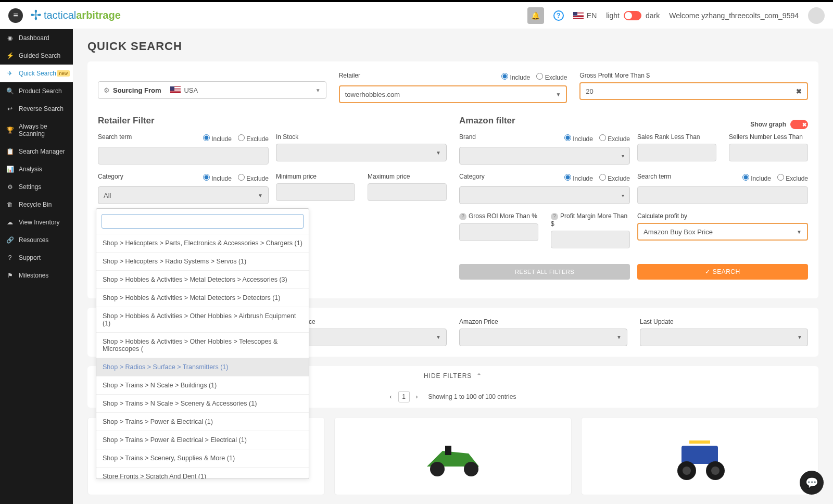 This screenshot has height=504, width=833. Describe the element at coordinates (218, 138) in the screenshot. I see `rf-st-include: Include` at that location.